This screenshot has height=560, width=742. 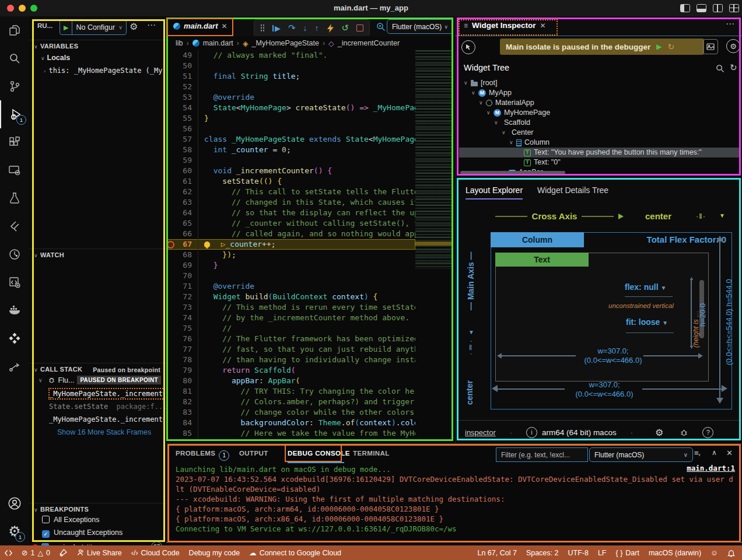 I want to click on code-line: 60 void _incrementCounter() {, so click(x=290, y=171).